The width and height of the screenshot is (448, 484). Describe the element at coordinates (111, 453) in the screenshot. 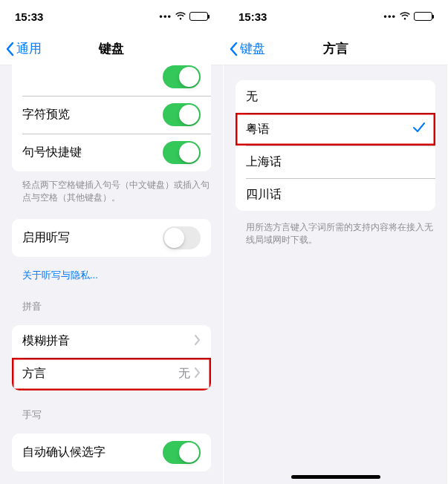

I see `auto-confirm-row: 自动确认候选字` at that location.